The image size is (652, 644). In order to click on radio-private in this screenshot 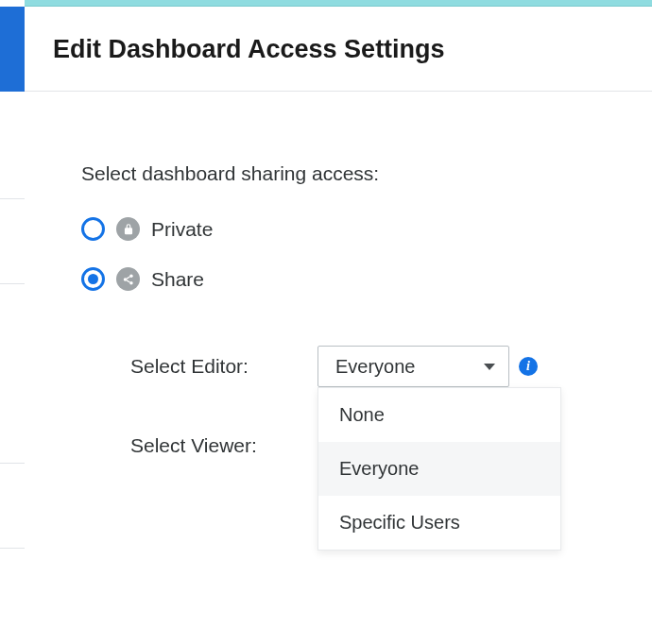, I will do `click(93, 229)`.